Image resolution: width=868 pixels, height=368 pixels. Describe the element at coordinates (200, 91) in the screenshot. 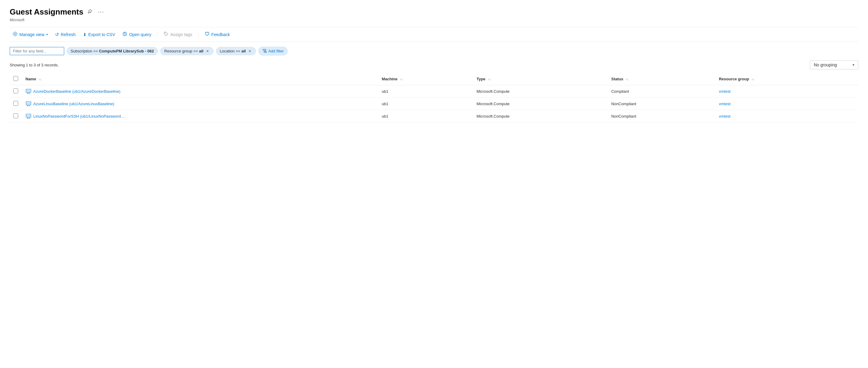

I see `row-name-cell: AzureDockerBaseline (ub1/AzureDockerBase…` at that location.